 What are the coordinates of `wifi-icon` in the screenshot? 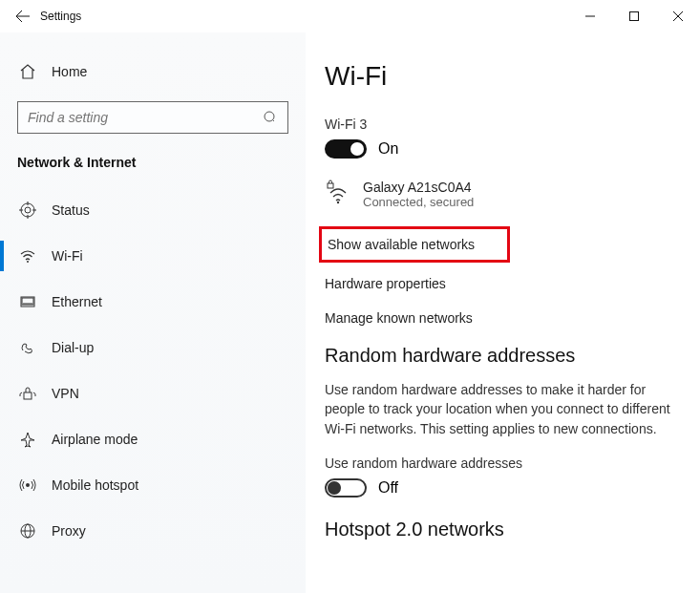 It's located at (28, 256).